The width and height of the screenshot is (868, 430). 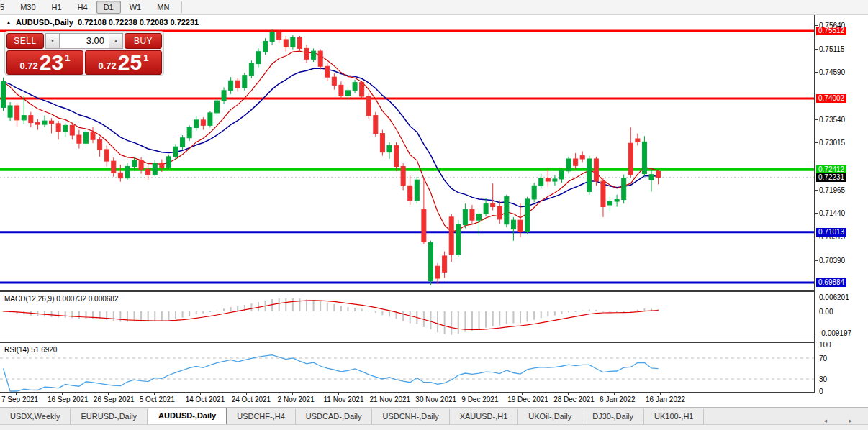 I want to click on rsi-label: RSI(14) 51.6920, so click(x=30, y=349).